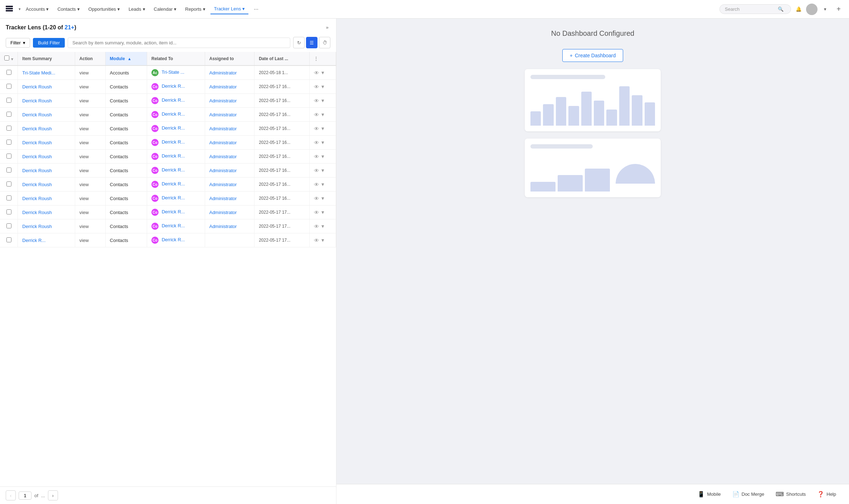  I want to click on pagination-prev-button: ‹, so click(11, 495).